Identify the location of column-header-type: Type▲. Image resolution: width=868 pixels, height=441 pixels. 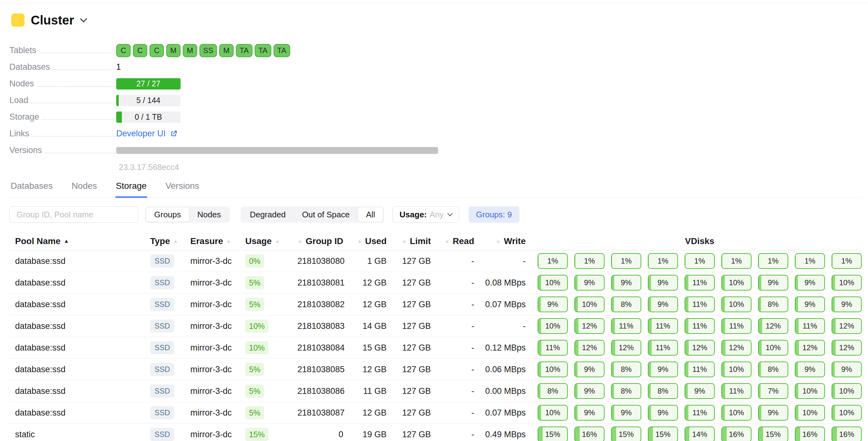
(170, 241).